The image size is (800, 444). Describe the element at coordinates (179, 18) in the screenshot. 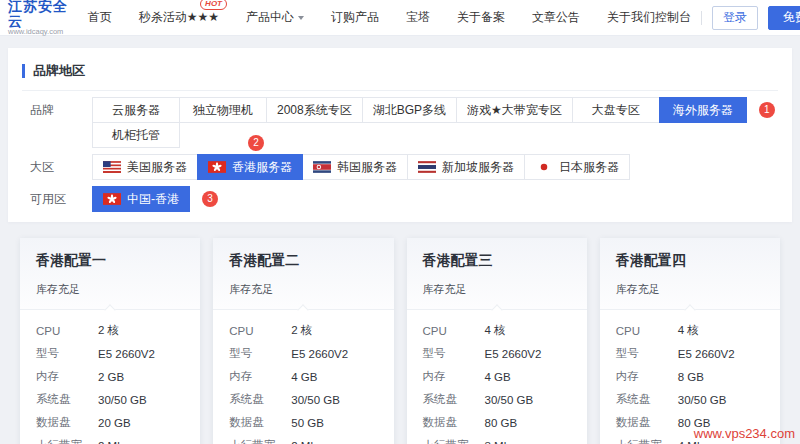

I see `nav-item-秒杀活动★★★: 秒杀活动★★★HOT` at that location.